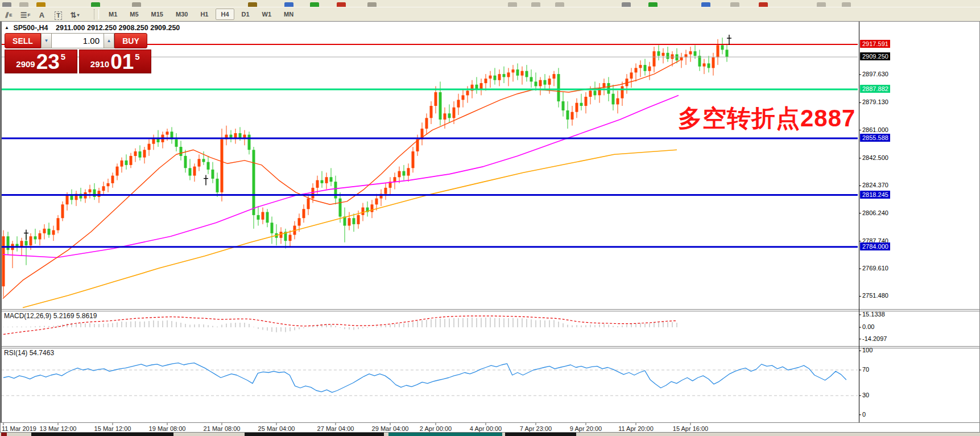  Describe the element at coordinates (875, 295) in the screenshot. I see `price-tick-label: 2751.480` at that location.